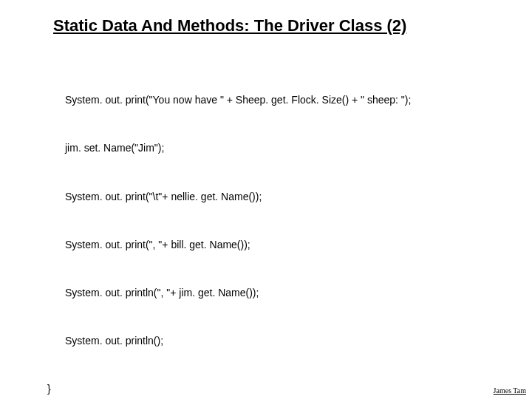 This screenshot has width=532, height=399. What do you see at coordinates (222, 293) in the screenshot?
I see `code-line: System. out. println(", "+ jim. get. Nam…` at bounding box center [222, 293].